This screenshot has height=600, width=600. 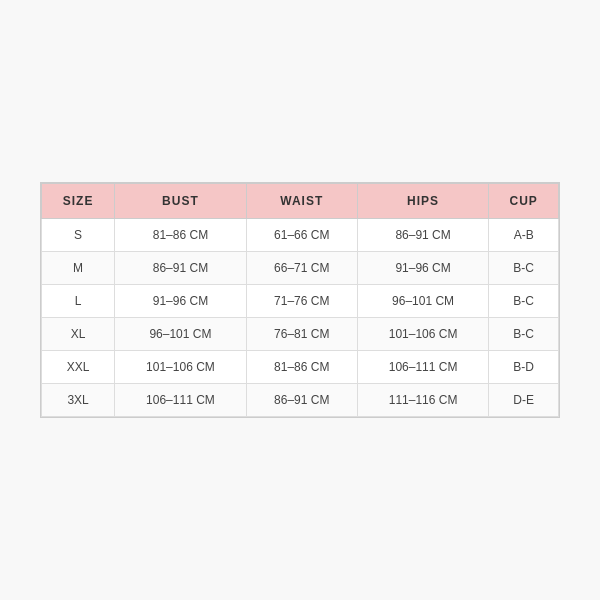 I want to click on cell-size: XL, so click(x=78, y=334).